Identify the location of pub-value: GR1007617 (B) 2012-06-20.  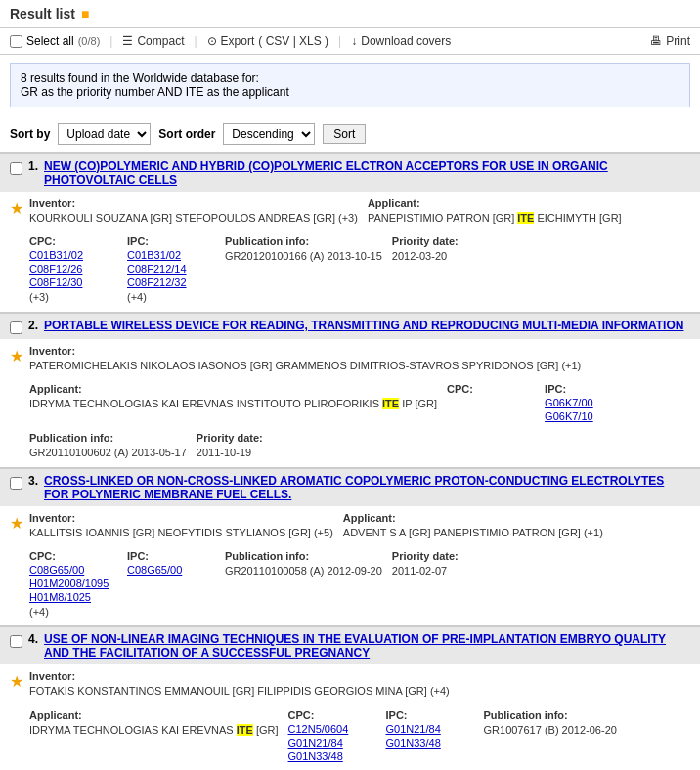
(550, 731).